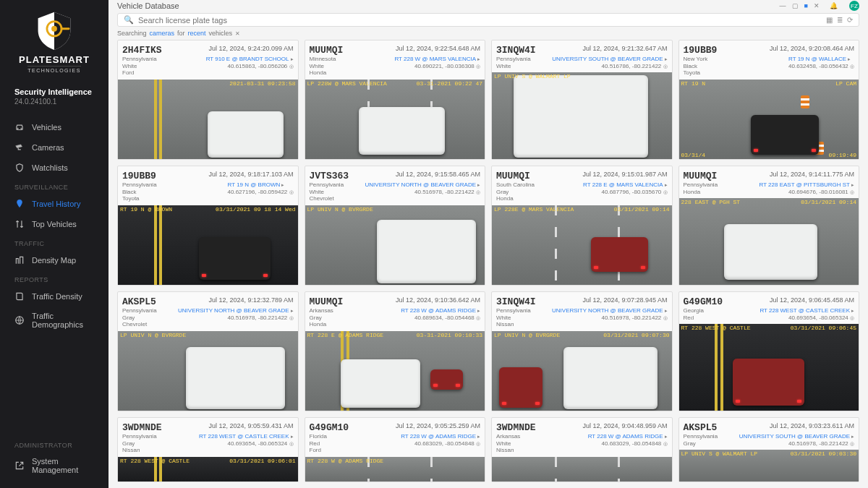 The image size is (868, 488). I want to click on camera-location: RT 228 E @ MARS VALENCIA ▸, so click(625, 185).